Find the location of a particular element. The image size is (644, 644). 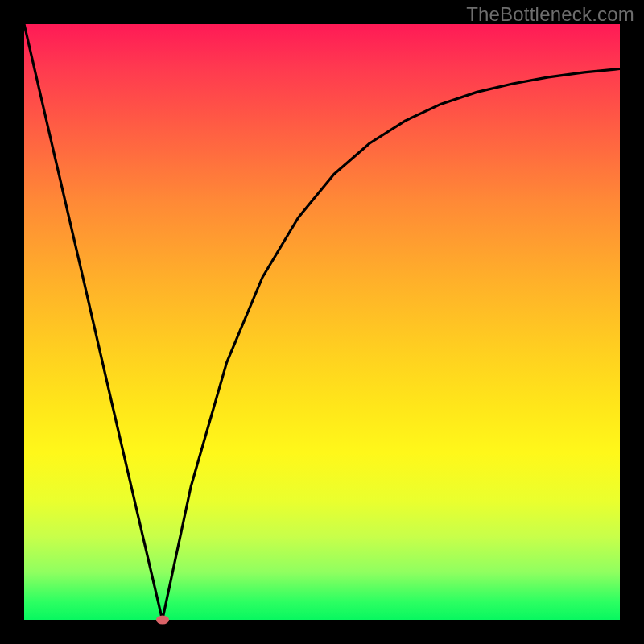

watermark-label: TheBottleneck.com is located at coordinates (551, 14).